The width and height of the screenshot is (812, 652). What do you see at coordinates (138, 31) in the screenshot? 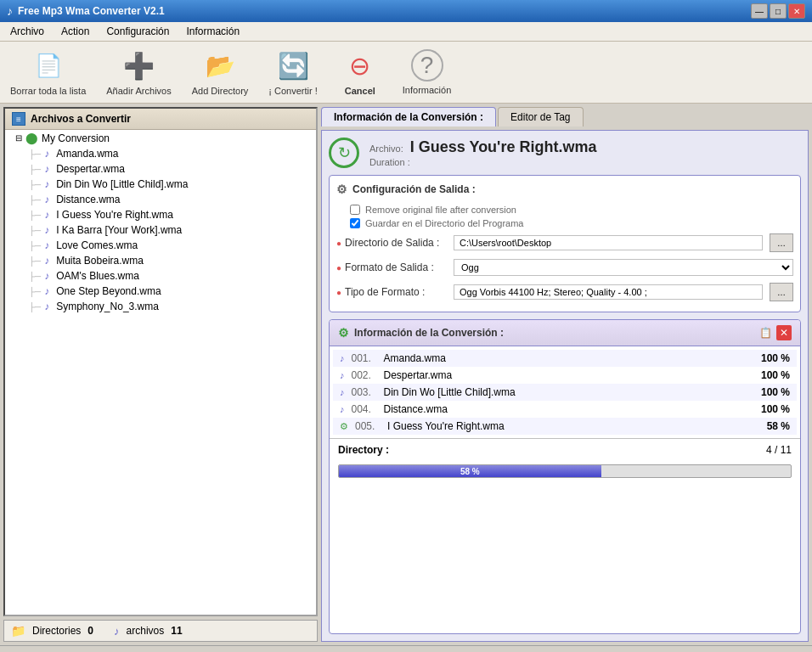
I see `menu-configuracion: Configuración` at bounding box center [138, 31].